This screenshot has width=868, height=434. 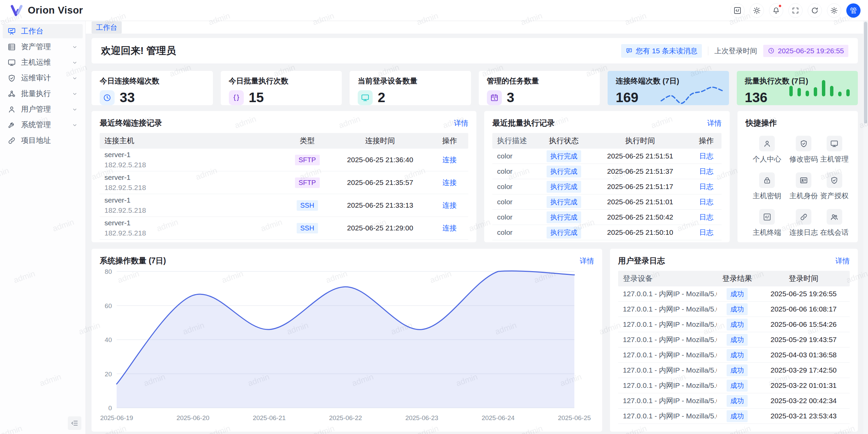 I want to click on quick-action-4: 主机身份, so click(x=804, y=187).